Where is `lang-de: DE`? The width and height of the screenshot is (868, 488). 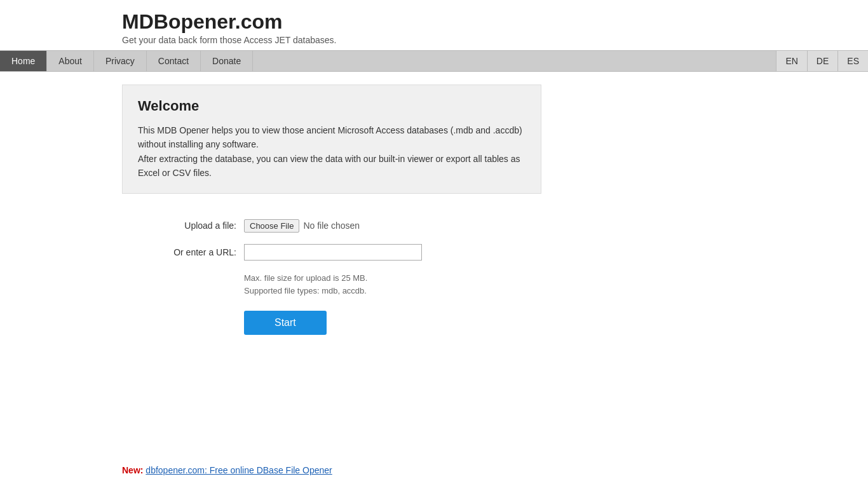
lang-de: DE is located at coordinates (822, 61).